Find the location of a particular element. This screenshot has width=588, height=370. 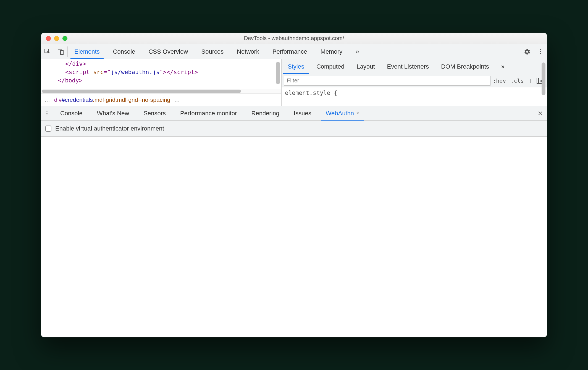

styles-filter-input is located at coordinates (387, 81).